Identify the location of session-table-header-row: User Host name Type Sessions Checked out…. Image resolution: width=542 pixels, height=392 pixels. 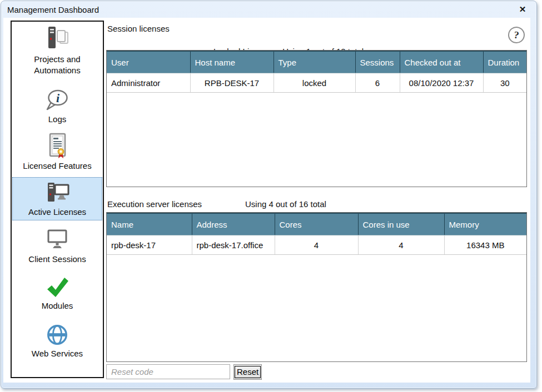
(317, 62).